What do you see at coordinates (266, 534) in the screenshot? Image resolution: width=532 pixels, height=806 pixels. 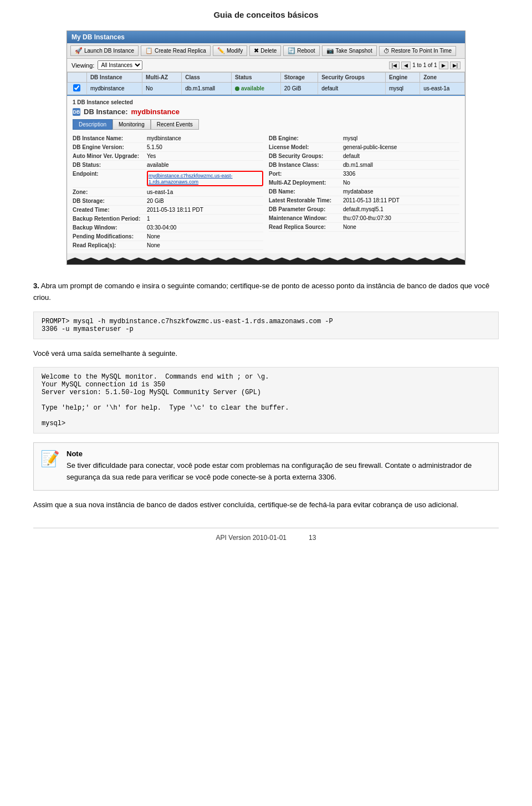 I see `page-footer: API Version 2010-01-01 13` at bounding box center [266, 534].